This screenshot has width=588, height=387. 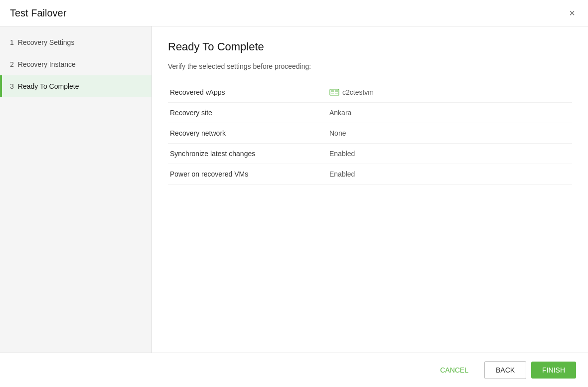 What do you see at coordinates (248, 134) in the screenshot?
I see `row-label-recovery-network: Recovery network` at bounding box center [248, 134].